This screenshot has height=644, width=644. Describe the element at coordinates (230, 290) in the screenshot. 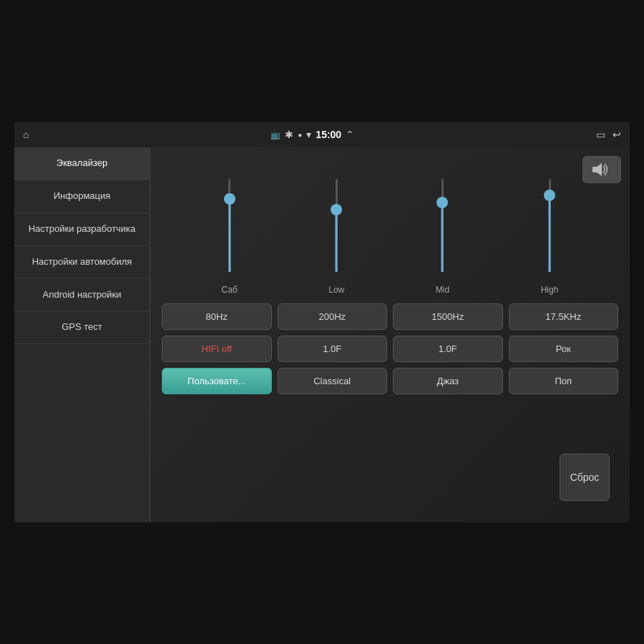

I see `slider-label-cab: Саб` at that location.